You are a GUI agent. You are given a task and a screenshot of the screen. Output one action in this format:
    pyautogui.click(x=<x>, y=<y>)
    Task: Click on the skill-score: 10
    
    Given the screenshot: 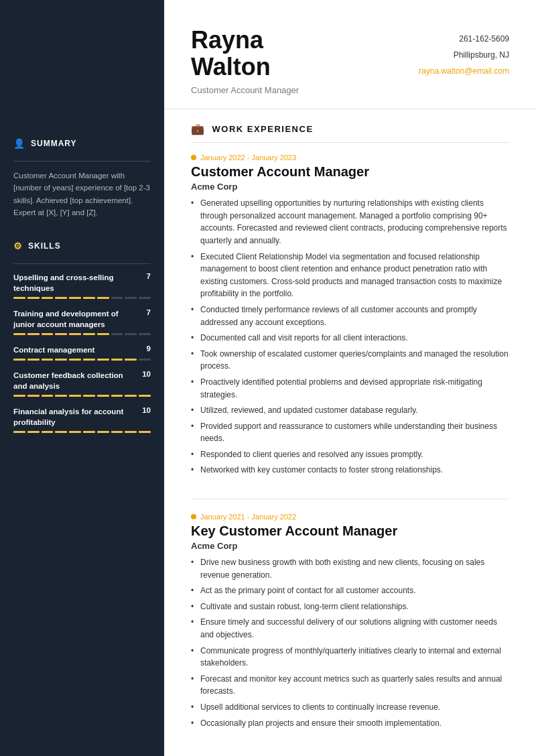 What is the action you would take?
    pyautogui.click(x=146, y=410)
    